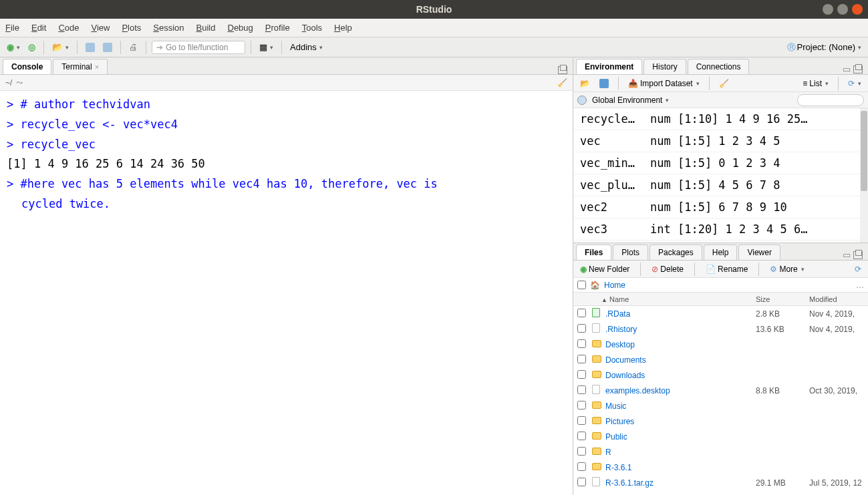 The width and height of the screenshot is (868, 495). I want to click on menu-help: Help, so click(343, 28).